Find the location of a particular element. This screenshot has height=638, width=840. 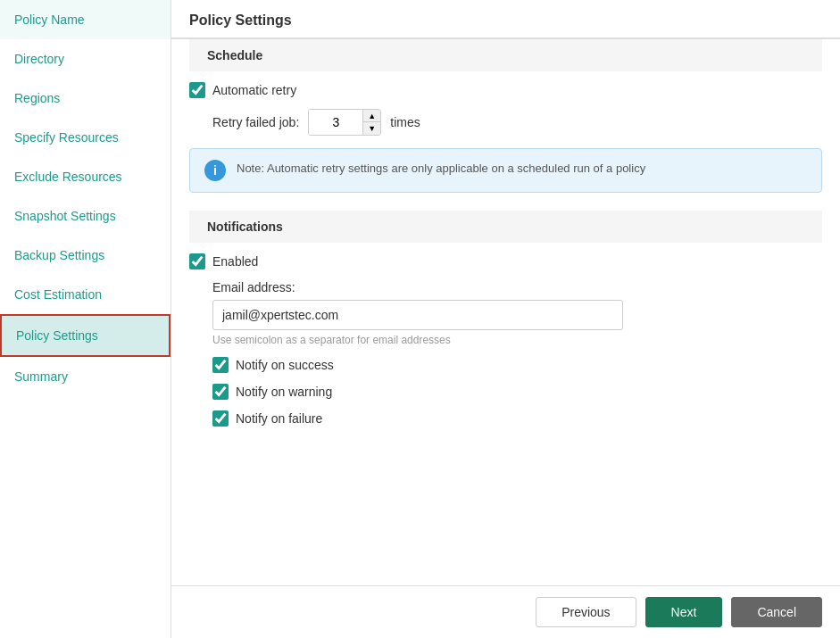

sidebar-item-backup-settings: Backup Settings is located at coordinates (86, 255).